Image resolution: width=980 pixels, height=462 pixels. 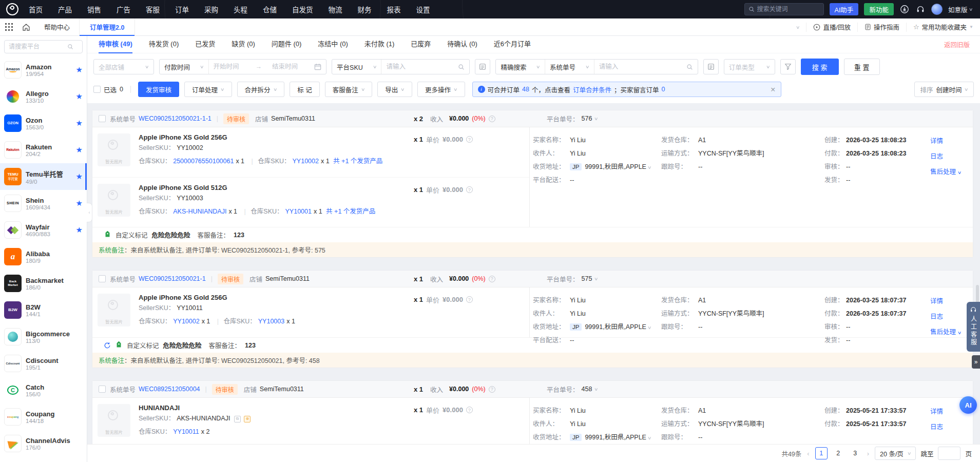 What do you see at coordinates (43, 283) in the screenshot?
I see `sidebar-item-backmarket: BackMarket Backmarket186/0` at bounding box center [43, 283].